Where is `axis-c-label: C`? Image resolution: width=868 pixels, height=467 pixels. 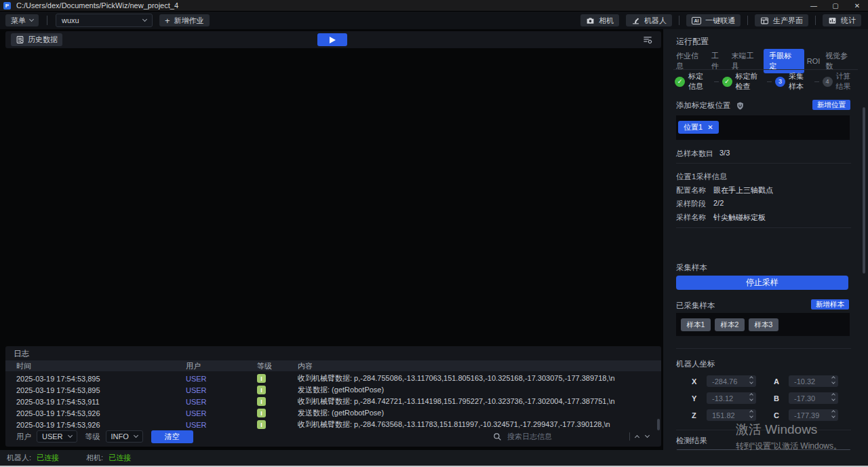
axis-c-label: C is located at coordinates (779, 415).